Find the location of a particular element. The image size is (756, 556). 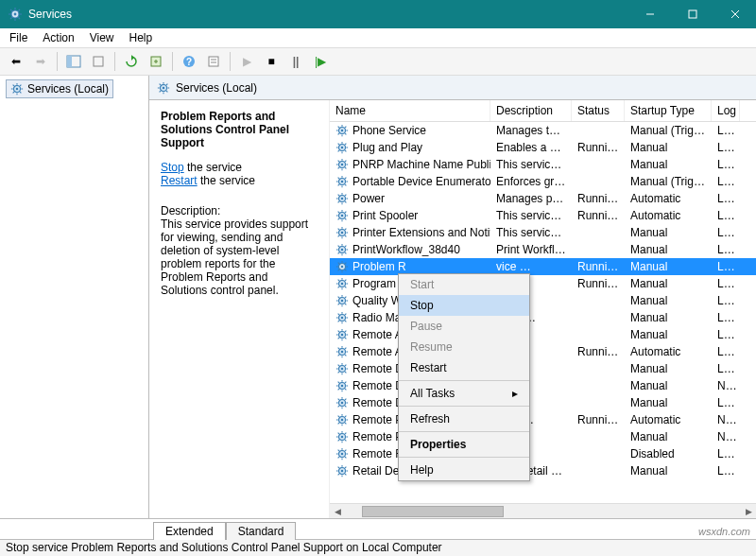

context-menu-item: Stop is located at coordinates (464, 305).